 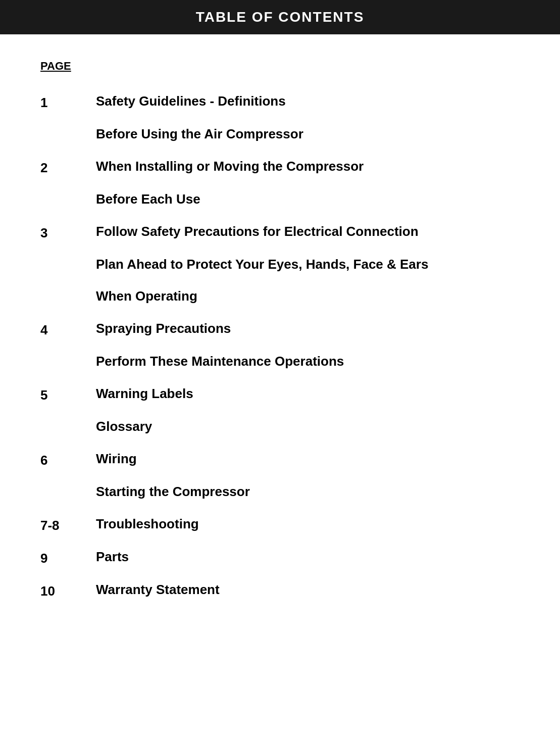 I want to click on toc-page-number: 9, so click(x=68, y=565).